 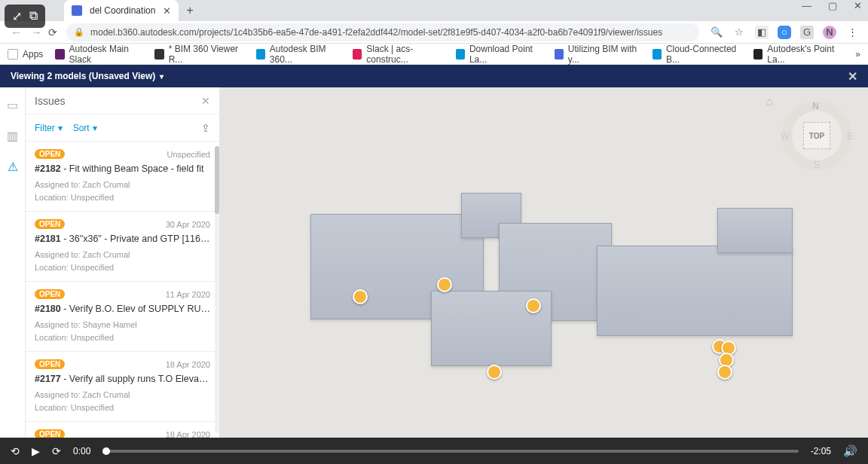 I want to click on issue-date: 30 Apr 2020, so click(x=188, y=224).